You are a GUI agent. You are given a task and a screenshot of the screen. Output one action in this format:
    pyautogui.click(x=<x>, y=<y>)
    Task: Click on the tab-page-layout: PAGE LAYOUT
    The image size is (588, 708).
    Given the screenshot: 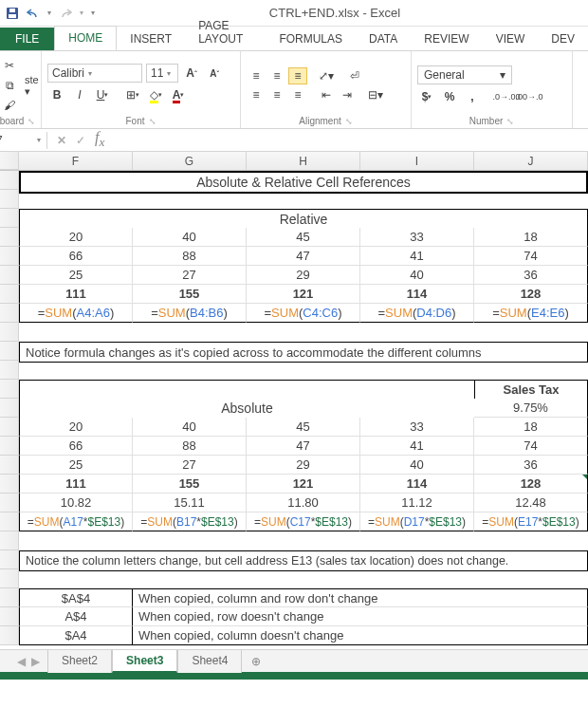 What is the action you would take?
    pyautogui.click(x=226, y=32)
    